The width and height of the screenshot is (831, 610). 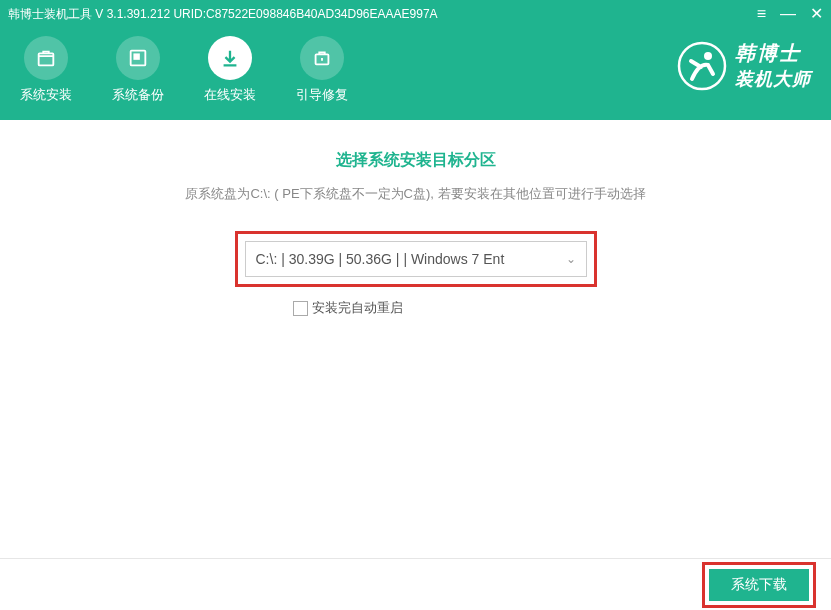 What do you see at coordinates (773, 79) in the screenshot?
I see `brand-line2: 装机大师` at bounding box center [773, 79].